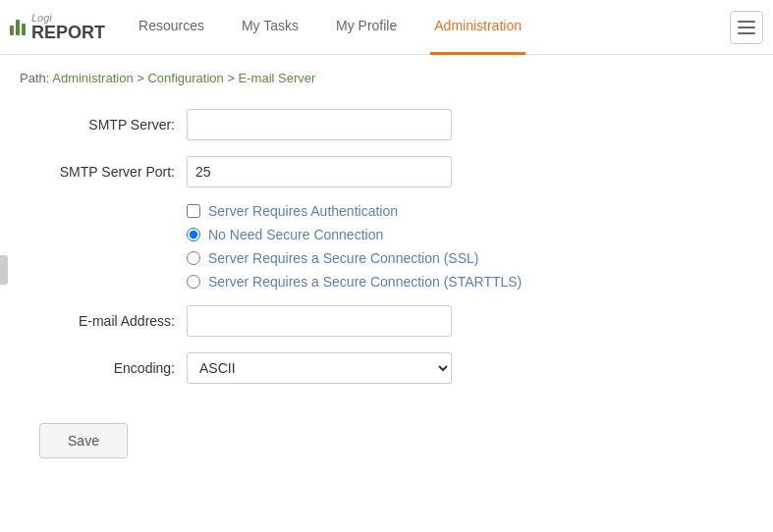 This screenshot has width=773, height=532. What do you see at coordinates (193, 235) in the screenshot?
I see `no-secure-radio` at bounding box center [193, 235].